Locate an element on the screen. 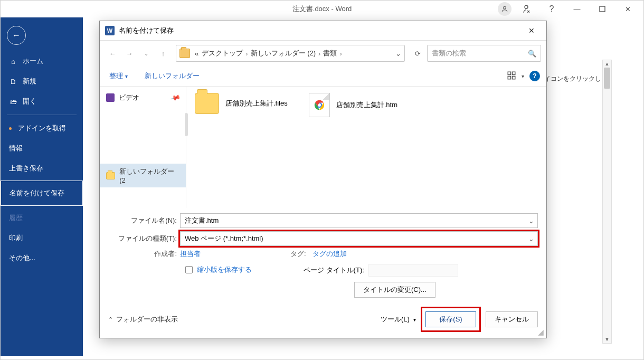  tools-button: ツール(L) ▾ is located at coordinates (398, 319).